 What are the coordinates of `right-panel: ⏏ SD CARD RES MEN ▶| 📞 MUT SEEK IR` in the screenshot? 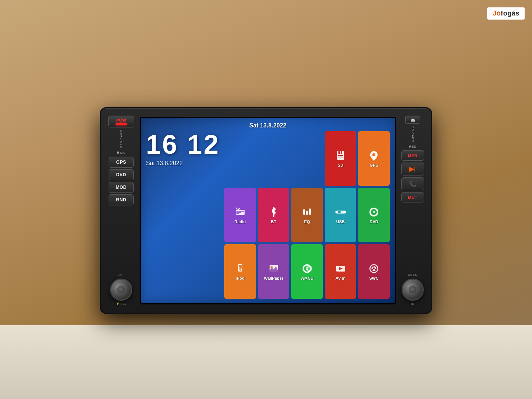 It's located at (413, 211).